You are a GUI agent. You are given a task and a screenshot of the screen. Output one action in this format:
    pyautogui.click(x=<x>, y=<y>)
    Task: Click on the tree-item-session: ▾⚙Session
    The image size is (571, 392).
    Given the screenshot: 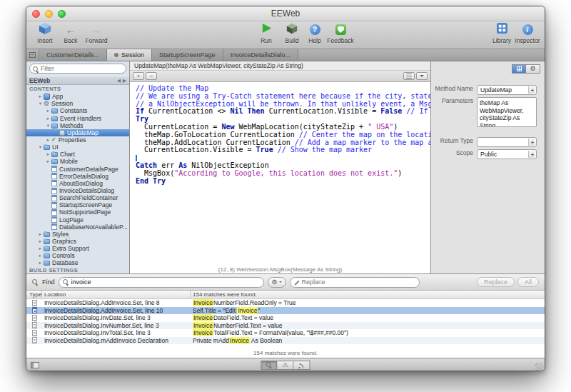 What is the action you would take?
    pyautogui.click(x=78, y=104)
    